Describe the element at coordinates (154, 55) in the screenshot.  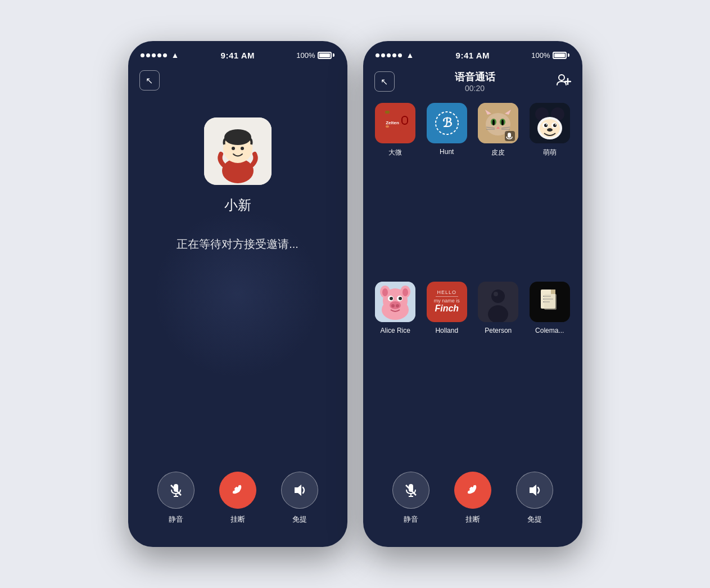
I see `dot3` at that location.